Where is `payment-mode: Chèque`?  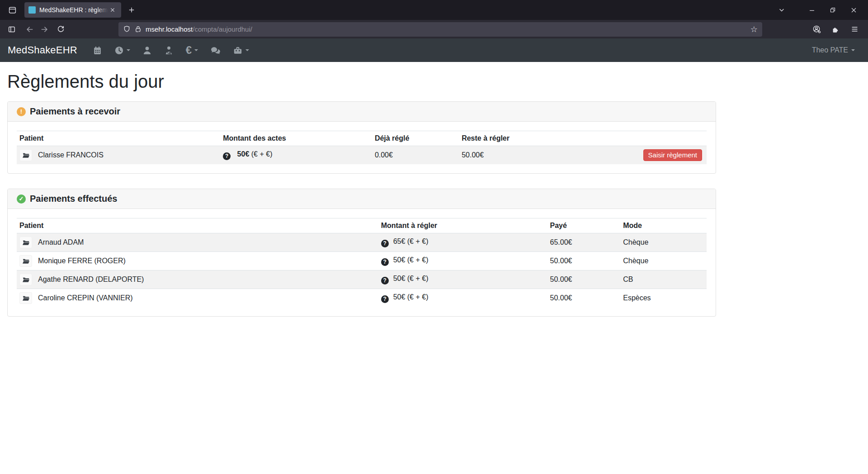 payment-mode: Chèque is located at coordinates (664, 261).